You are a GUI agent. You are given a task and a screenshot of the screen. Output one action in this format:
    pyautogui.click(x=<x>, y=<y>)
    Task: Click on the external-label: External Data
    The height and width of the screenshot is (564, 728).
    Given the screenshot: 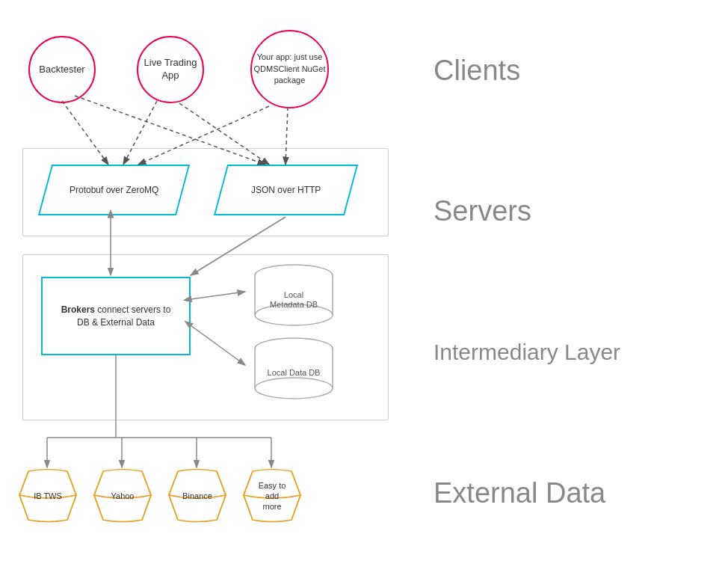 What is the action you would take?
    pyautogui.click(x=512, y=494)
    